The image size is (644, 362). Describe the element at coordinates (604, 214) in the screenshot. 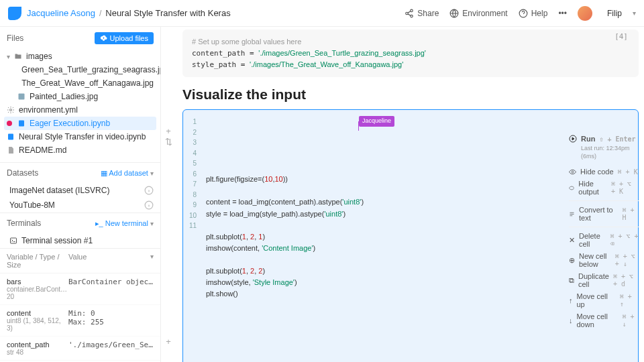

I see `convert-text-button: Convert to text ⌘ + H` at that location.